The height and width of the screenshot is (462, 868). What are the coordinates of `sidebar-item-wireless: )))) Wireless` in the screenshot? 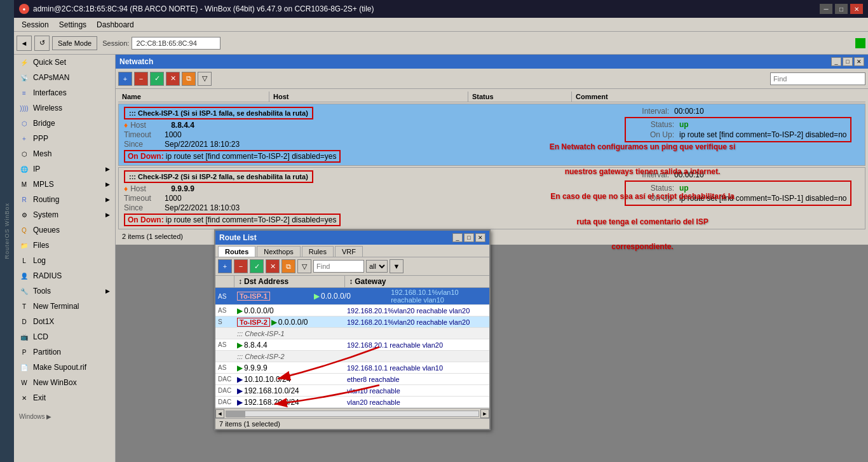 It's located at (65, 108).